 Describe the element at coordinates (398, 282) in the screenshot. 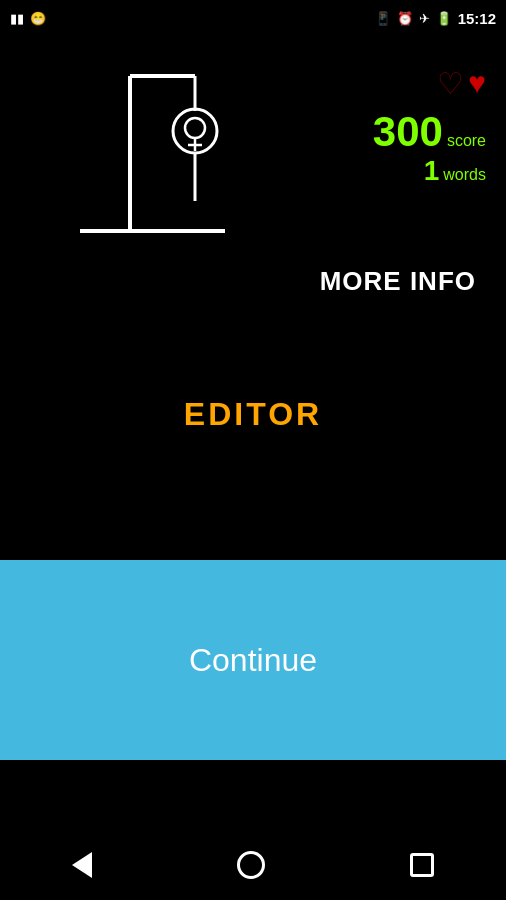

I see `more-info-button: MORE INFO` at that location.